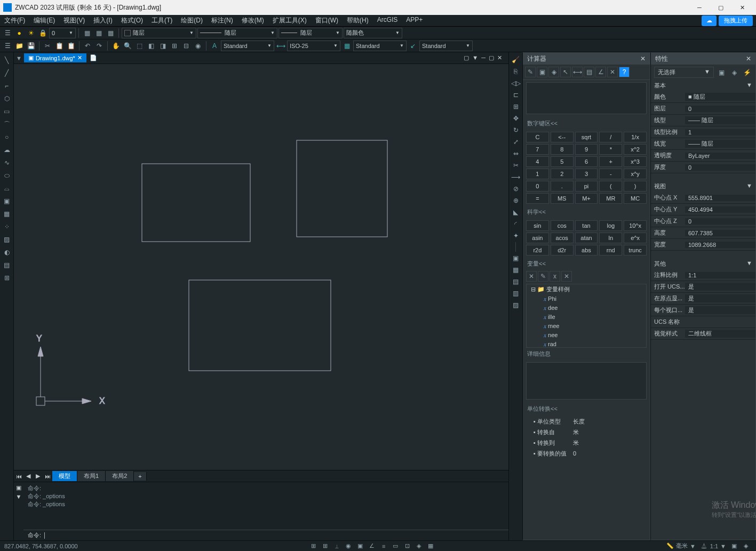 Image resolution: width=756 pixels, height=551 pixels. Describe the element at coordinates (555, 276) in the screenshot. I see `var-tool-3: x` at that location.